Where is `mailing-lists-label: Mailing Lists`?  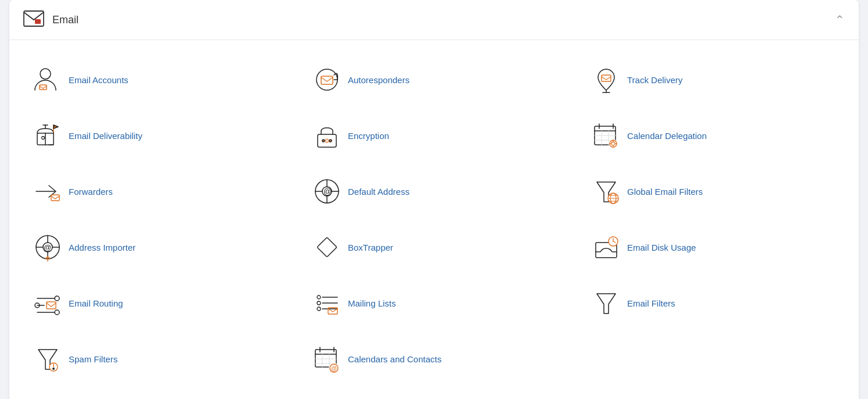
mailing-lists-label: Mailing Lists is located at coordinates (372, 304).